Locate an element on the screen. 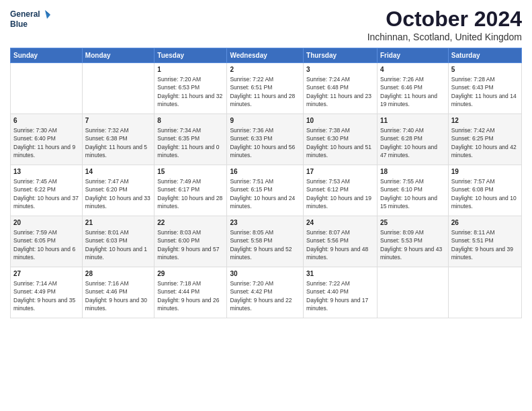 Image resolution: width=532 pixels, height=411 pixels. day-sunrise: Sunrise: 8:09 AMSunset: 5:53 PMDaylight:… is located at coordinates (411, 244).